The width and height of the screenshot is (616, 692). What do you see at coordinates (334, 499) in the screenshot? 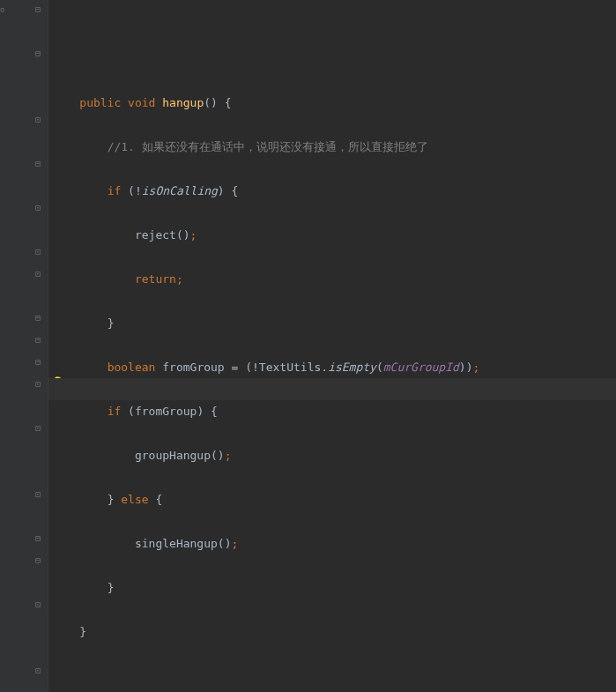
I see `code-line: } else {` at bounding box center [334, 499].